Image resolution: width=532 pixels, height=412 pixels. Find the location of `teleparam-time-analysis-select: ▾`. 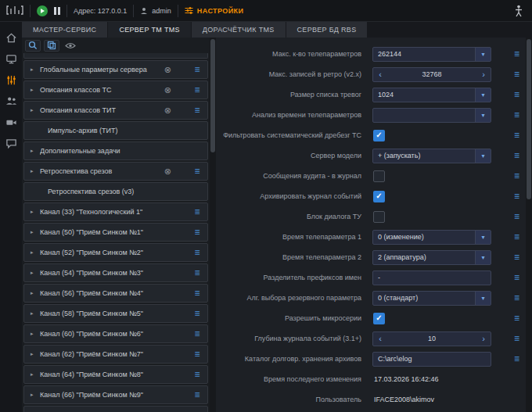

teleparam-time-analysis-select: ▾ is located at coordinates (432, 116).